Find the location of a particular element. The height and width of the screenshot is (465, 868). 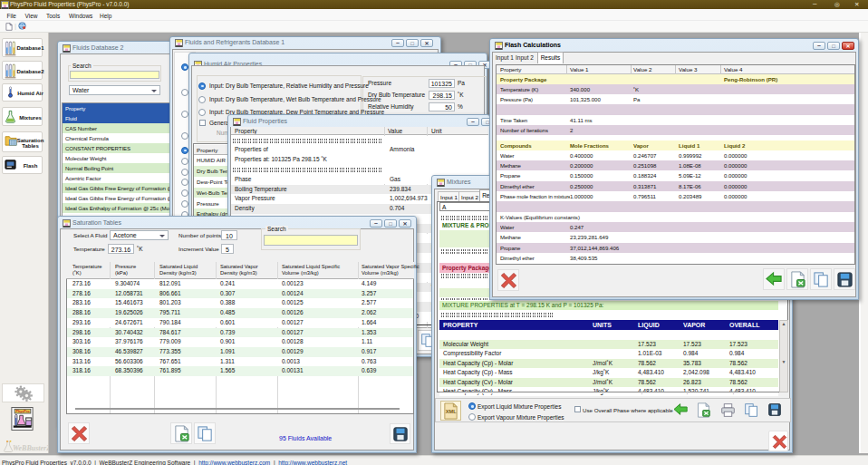

svg-text: XML is located at coordinates (451, 412).